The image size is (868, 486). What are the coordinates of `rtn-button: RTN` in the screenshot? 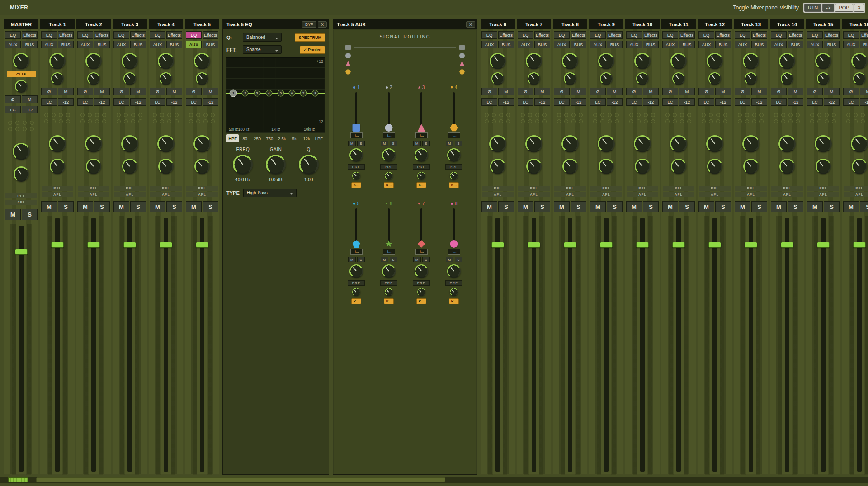 It's located at (813, 8).